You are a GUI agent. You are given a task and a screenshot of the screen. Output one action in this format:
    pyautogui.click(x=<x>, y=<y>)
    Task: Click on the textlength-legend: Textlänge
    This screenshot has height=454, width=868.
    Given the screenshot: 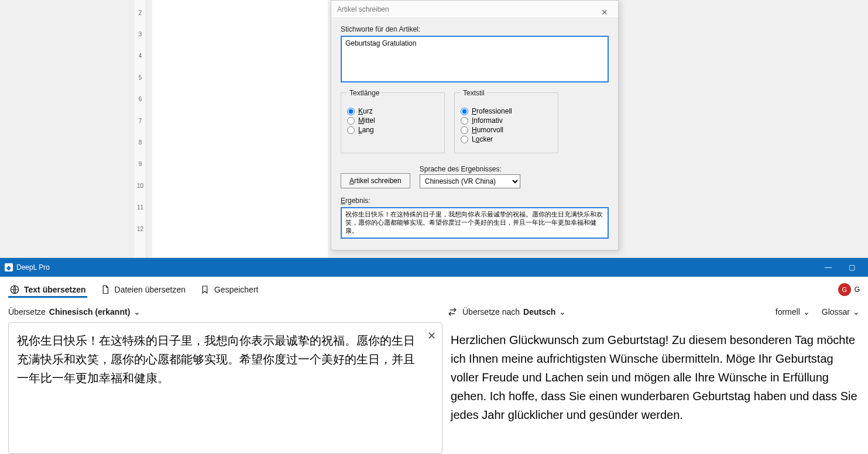 What is the action you would take?
    pyautogui.click(x=364, y=93)
    